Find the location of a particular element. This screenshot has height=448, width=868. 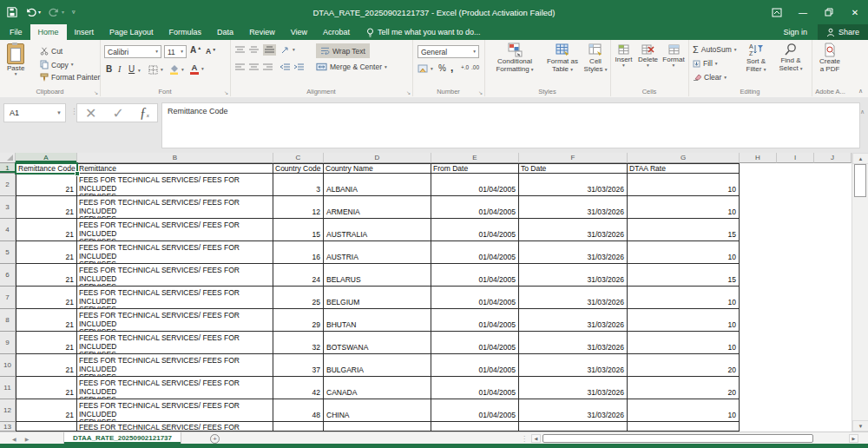

cell-F4: 31/03/2026 is located at coordinates (573, 230).